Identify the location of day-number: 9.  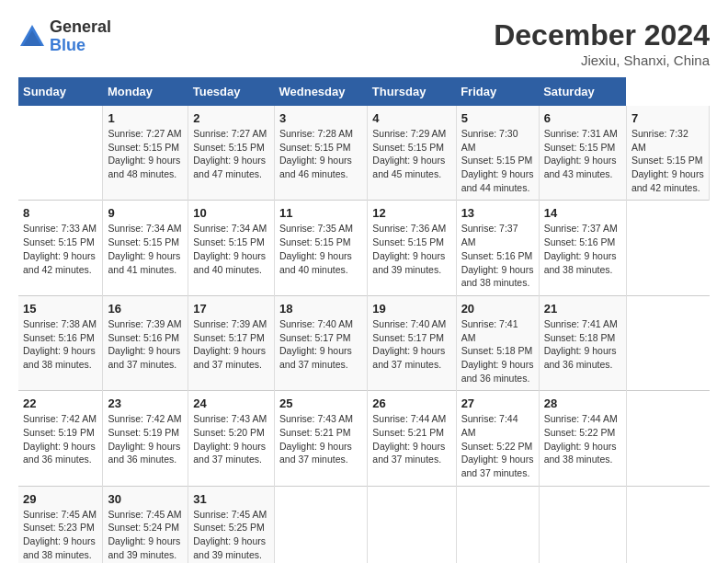
(145, 213).